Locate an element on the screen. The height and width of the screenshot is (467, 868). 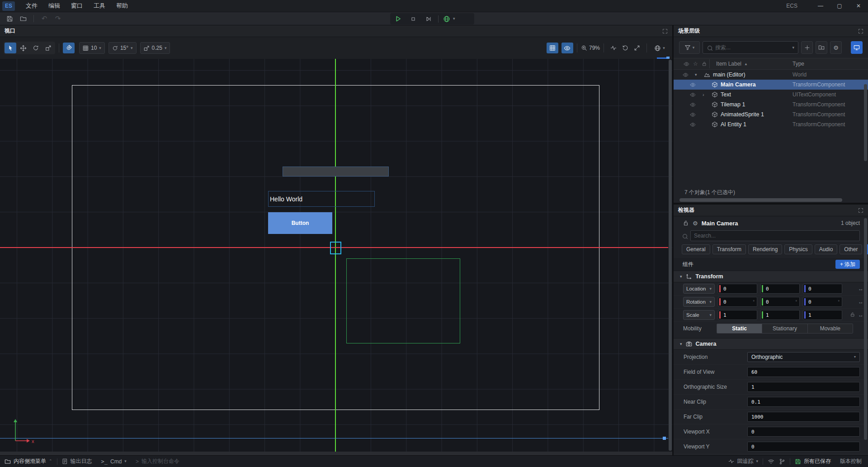
stop-button is located at coordinates (413, 19).